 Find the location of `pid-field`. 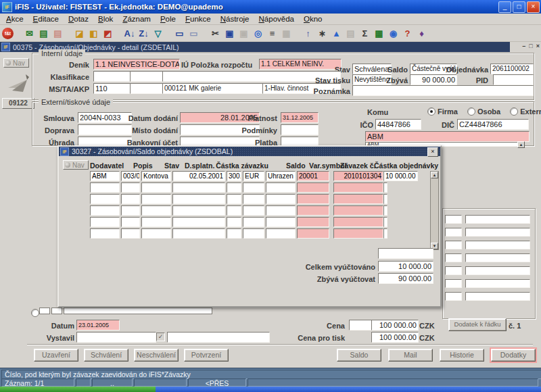

pid-field is located at coordinates (513, 80).